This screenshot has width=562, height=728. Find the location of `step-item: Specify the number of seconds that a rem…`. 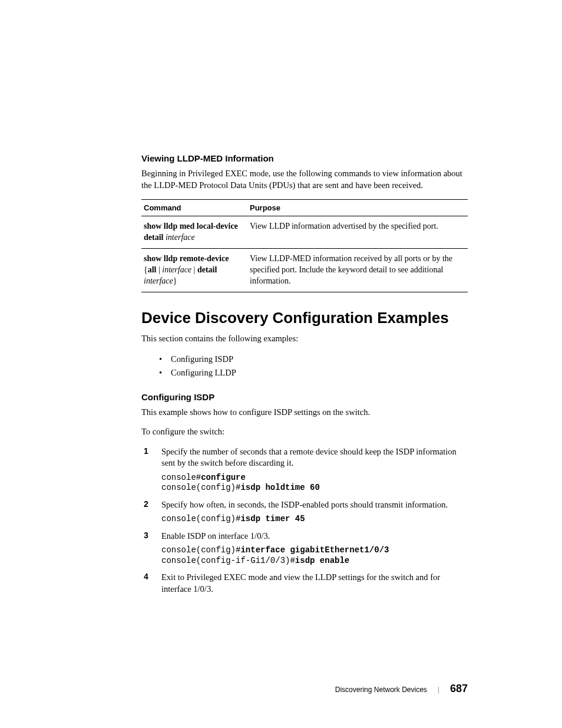

step-item: Specify the number of seconds that a rem… is located at coordinates (315, 470).